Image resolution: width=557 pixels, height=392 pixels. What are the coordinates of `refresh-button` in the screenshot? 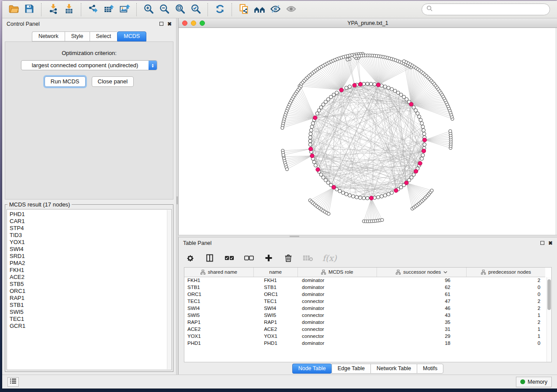 It's located at (220, 10).